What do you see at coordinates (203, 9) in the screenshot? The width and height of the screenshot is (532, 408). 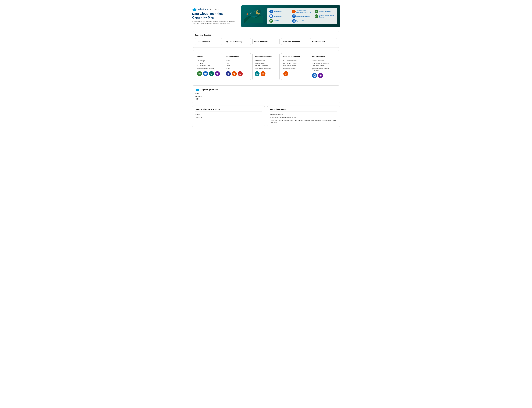 I see `brand-name: salesforce` at bounding box center [203, 9].